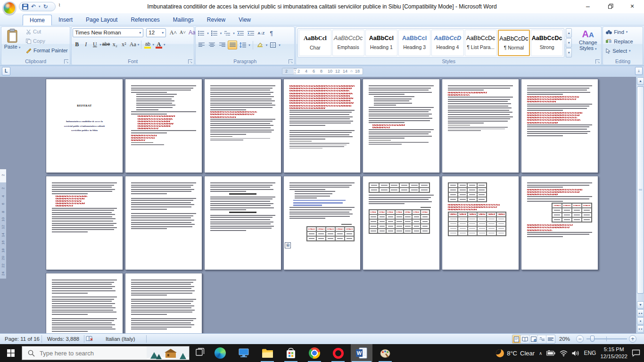  I want to click on previous-page-button: ▲▲, so click(640, 313).